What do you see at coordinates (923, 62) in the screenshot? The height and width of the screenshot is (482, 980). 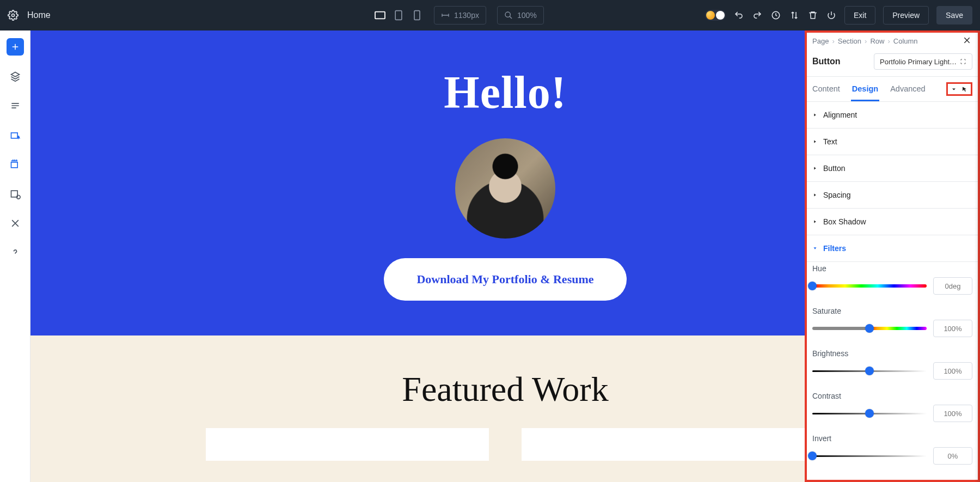 I see `preset-selector: Portfolio Primary Light…` at bounding box center [923, 62].